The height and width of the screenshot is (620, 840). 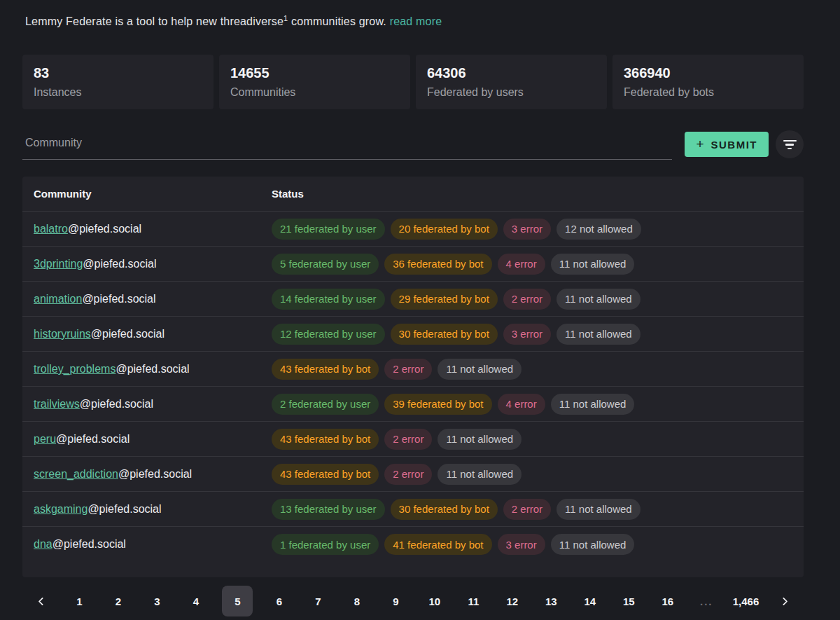 I want to click on community-link: peru, so click(x=45, y=439).